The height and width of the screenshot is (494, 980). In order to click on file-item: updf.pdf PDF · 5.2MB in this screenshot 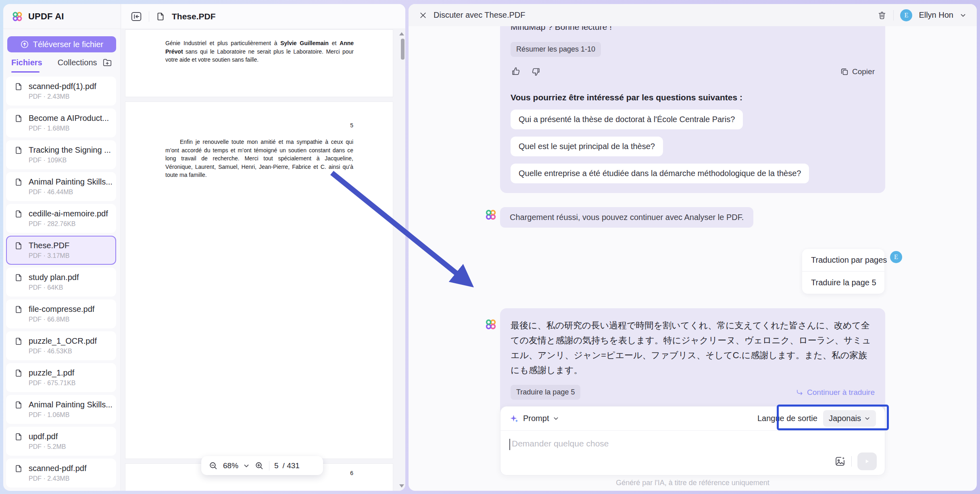, I will do `click(61, 441)`.